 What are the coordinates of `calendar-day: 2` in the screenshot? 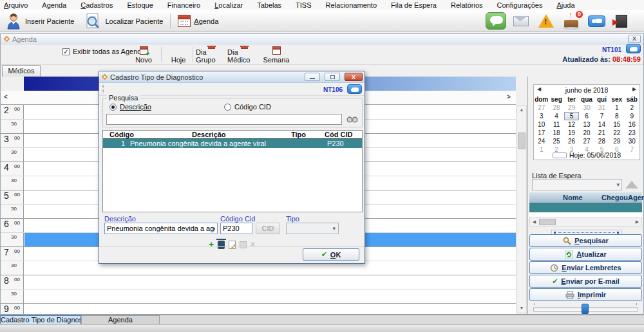 It's located at (632, 108).